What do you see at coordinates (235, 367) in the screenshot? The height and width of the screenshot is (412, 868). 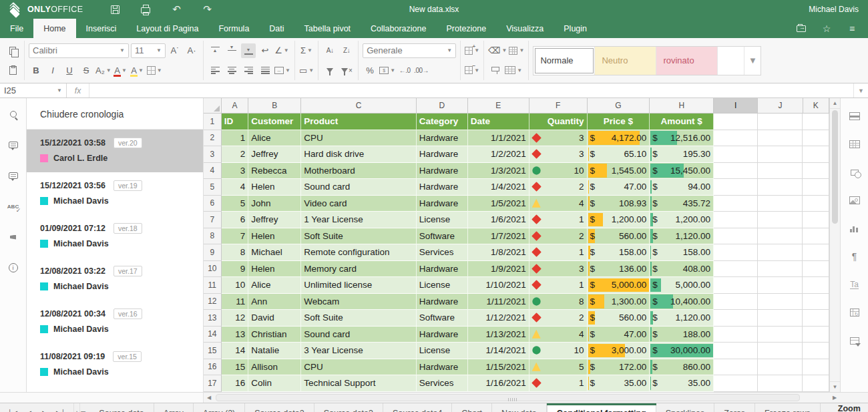 I see `cell-id: 15` at bounding box center [235, 367].